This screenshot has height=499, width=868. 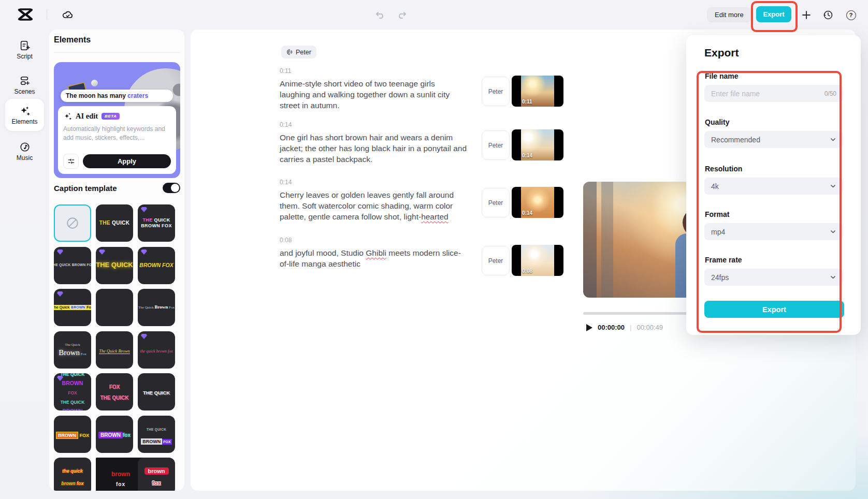 I want to click on add-icon, so click(x=806, y=15).